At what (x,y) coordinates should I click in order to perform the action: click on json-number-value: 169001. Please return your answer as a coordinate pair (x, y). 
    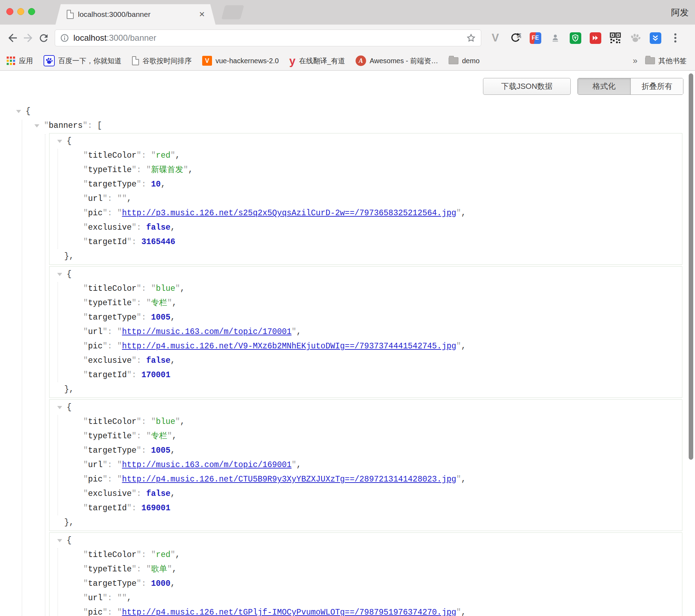
    Looking at the image, I should click on (156, 509).